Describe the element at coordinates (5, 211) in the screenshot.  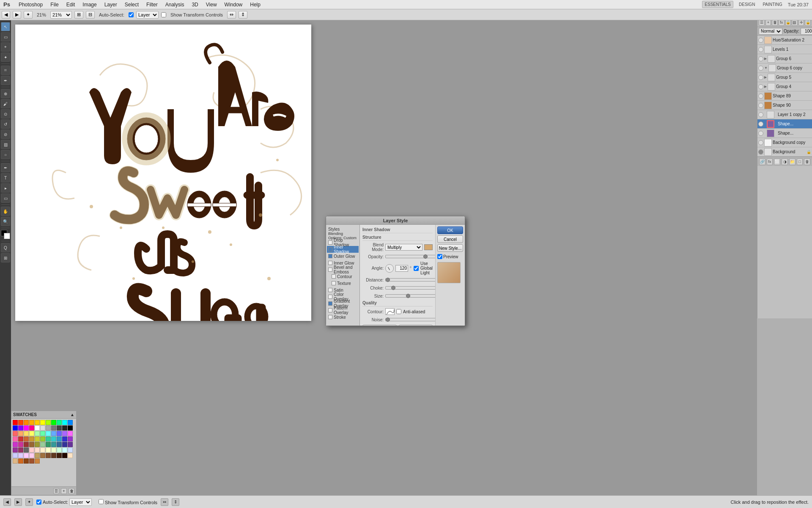
I see `hand-tool: ✋` at that location.